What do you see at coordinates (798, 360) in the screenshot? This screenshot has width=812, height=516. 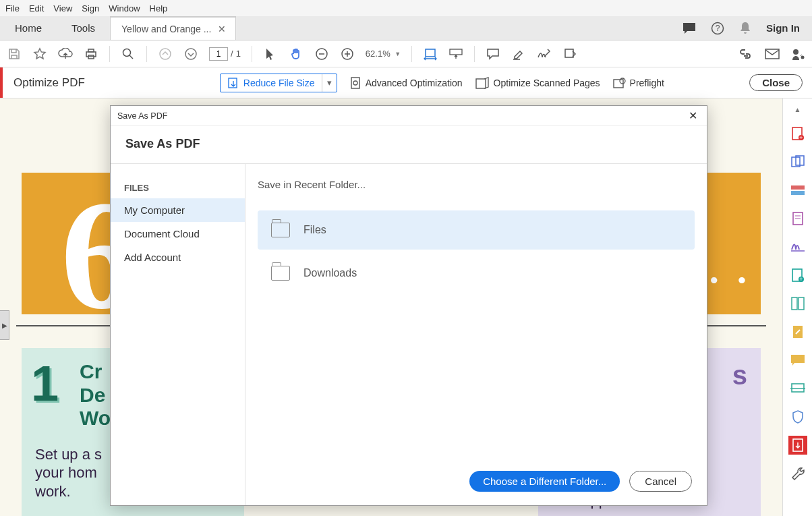 I see `comment-panel-icon` at bounding box center [798, 360].